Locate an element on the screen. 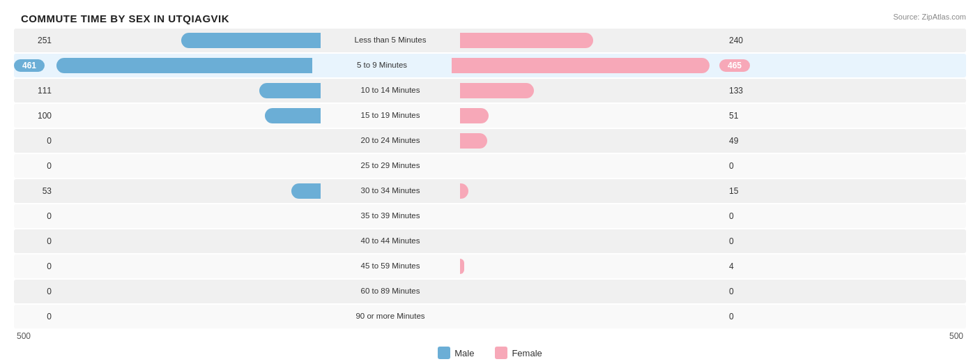 This screenshot has height=364, width=980. axis-left: 500 is located at coordinates (167, 336).